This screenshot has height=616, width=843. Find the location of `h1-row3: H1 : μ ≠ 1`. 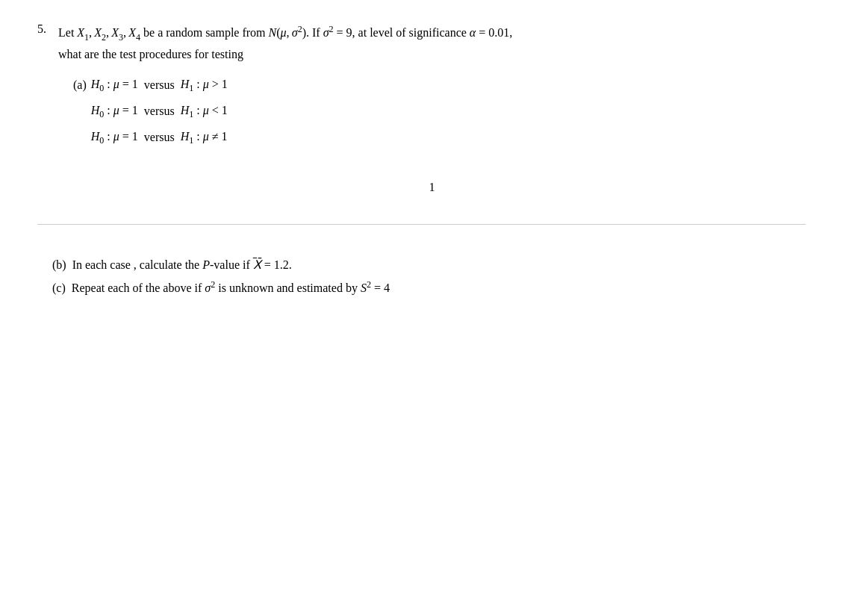

h1-row3: H1 : μ ≠ 1 is located at coordinates (208, 137).